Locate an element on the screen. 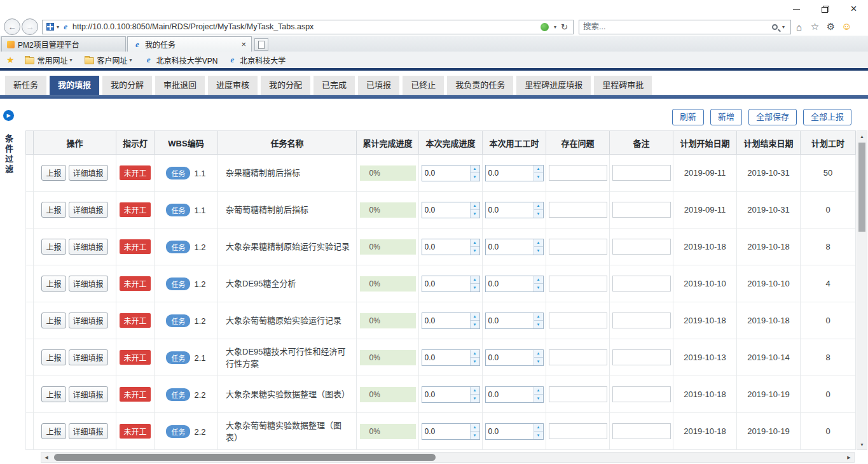 Image resolution: width=868 pixels, height=464 pixels. module-tab-5: 进度审核 is located at coordinates (233, 85).